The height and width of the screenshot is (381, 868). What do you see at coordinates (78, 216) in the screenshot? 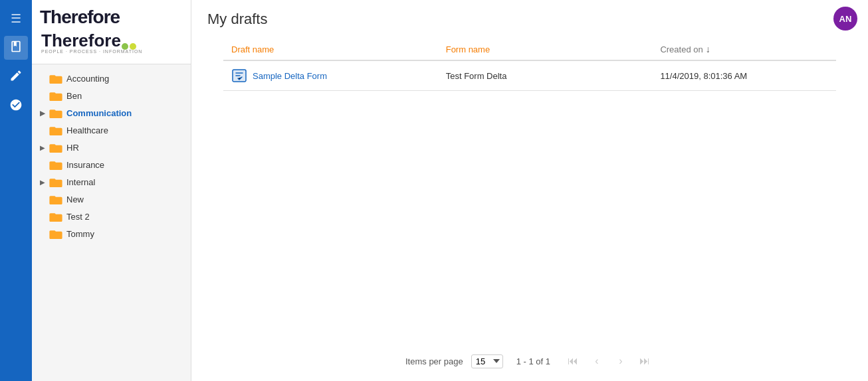
I see `sidebar-item-label: Test 2` at bounding box center [78, 216].